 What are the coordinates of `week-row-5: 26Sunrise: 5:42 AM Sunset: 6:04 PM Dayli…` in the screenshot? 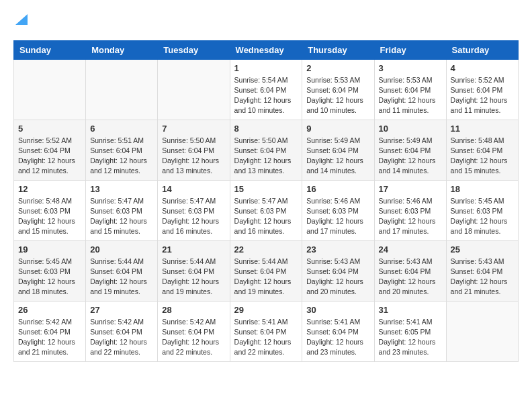 It's located at (266, 331).